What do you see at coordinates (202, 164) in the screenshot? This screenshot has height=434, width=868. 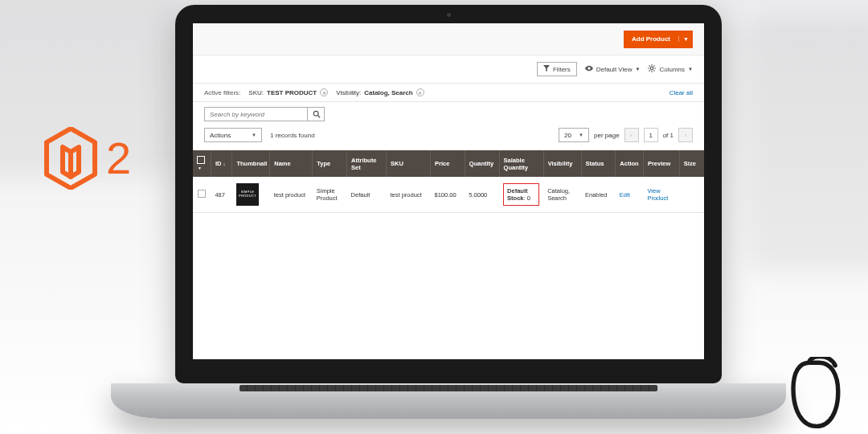 I see `col-checkbox: ▼` at bounding box center [202, 164].